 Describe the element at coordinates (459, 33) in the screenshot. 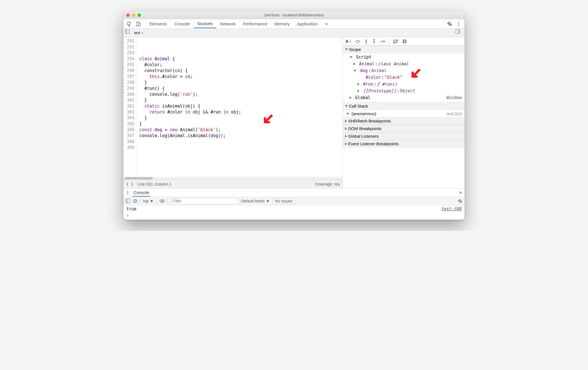

I see `right-panel-toggle-icon` at that location.